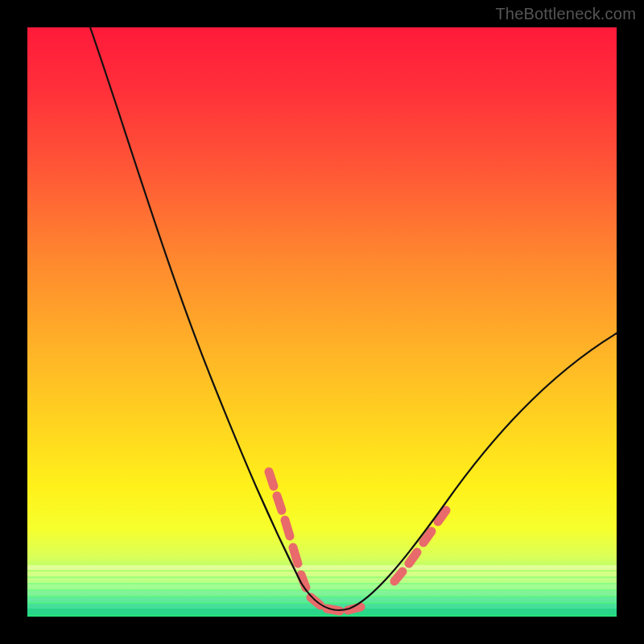  I want to click on marker-valley-floor, so click(336, 604).